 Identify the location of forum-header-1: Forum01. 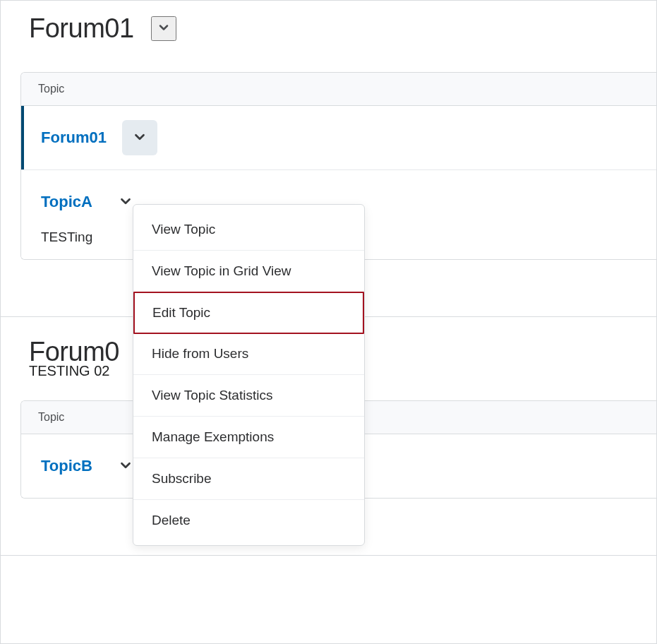
(329, 37).